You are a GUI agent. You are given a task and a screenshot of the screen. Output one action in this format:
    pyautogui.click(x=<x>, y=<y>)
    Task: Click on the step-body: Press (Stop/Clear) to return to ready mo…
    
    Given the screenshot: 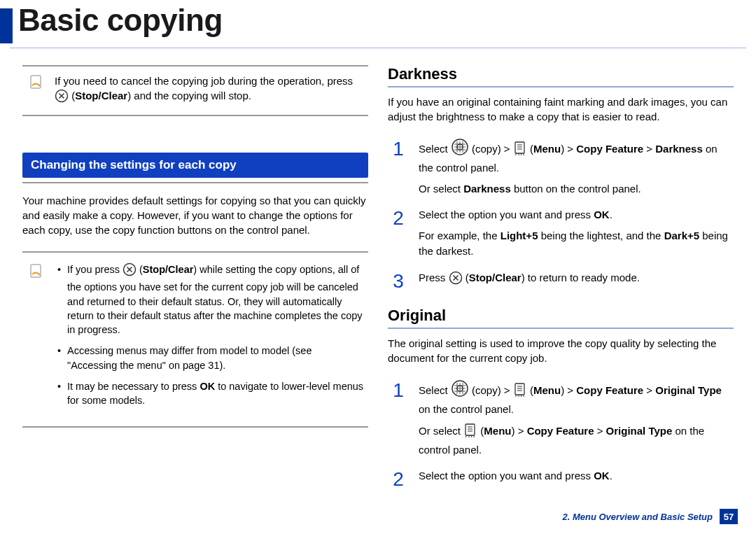 What is the action you would take?
    pyautogui.click(x=529, y=283)
    